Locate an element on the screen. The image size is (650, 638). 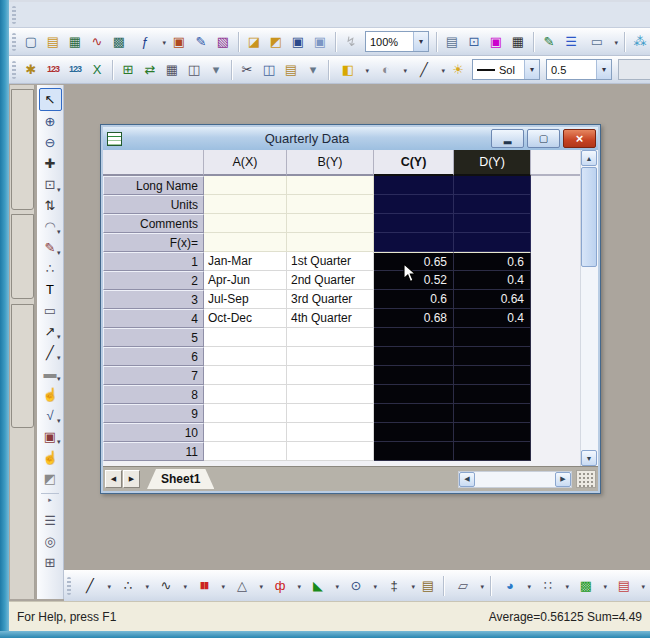
add-column-icon: ⊞ is located at coordinates (128, 70).